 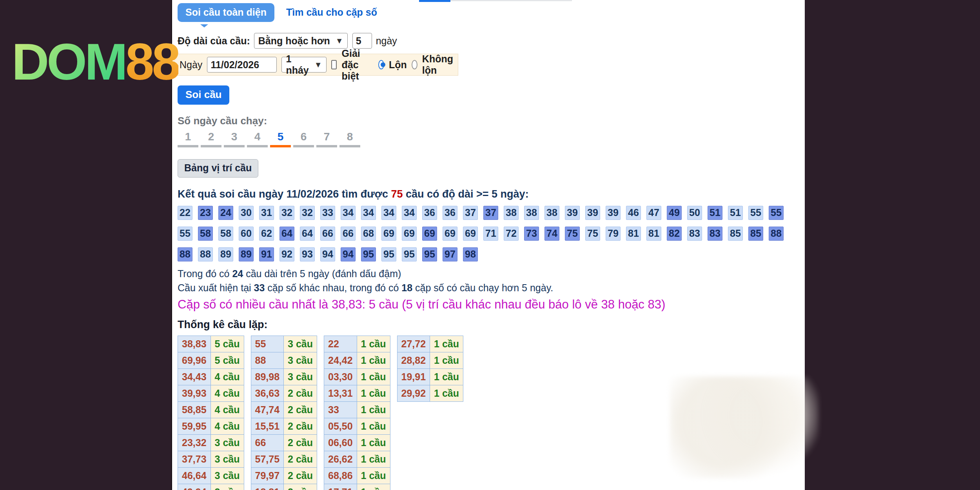 I want to click on pair-cell: 69,96, so click(x=194, y=360).